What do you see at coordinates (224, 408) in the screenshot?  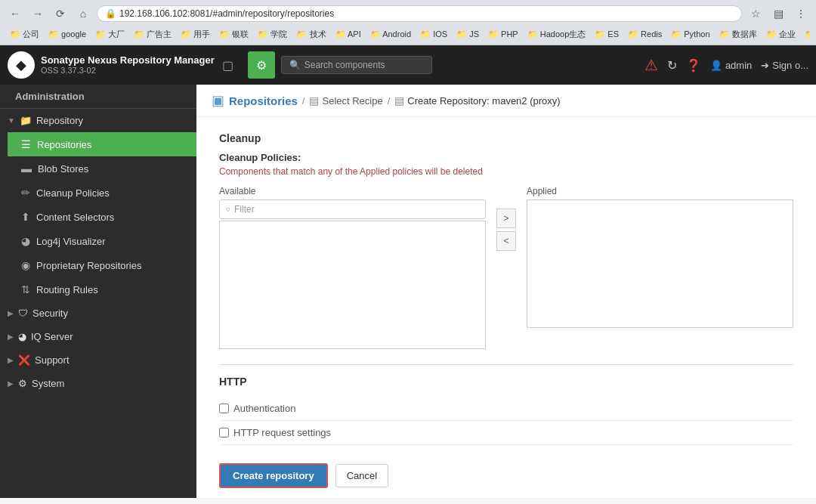 I see `authentication-checkbox` at bounding box center [224, 408].